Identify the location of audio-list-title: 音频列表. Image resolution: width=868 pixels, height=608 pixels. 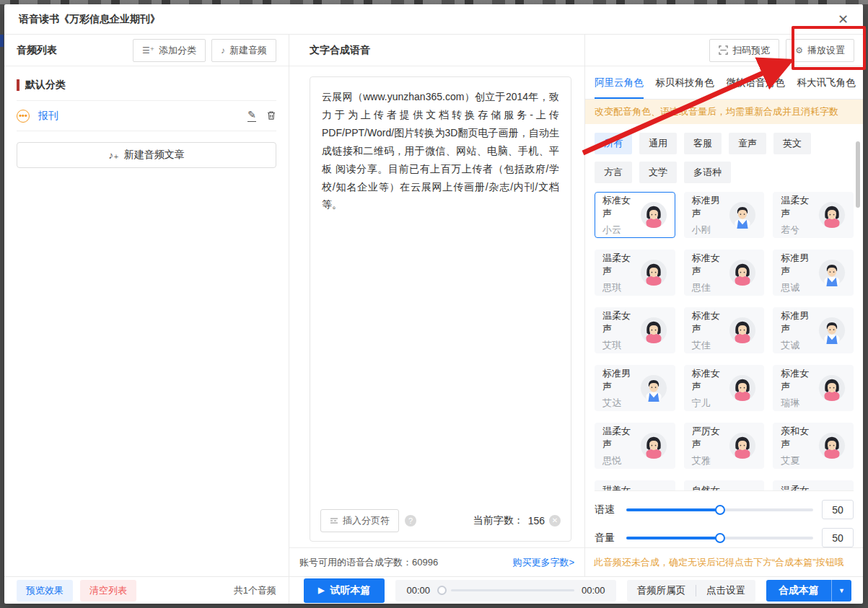
(37, 50).